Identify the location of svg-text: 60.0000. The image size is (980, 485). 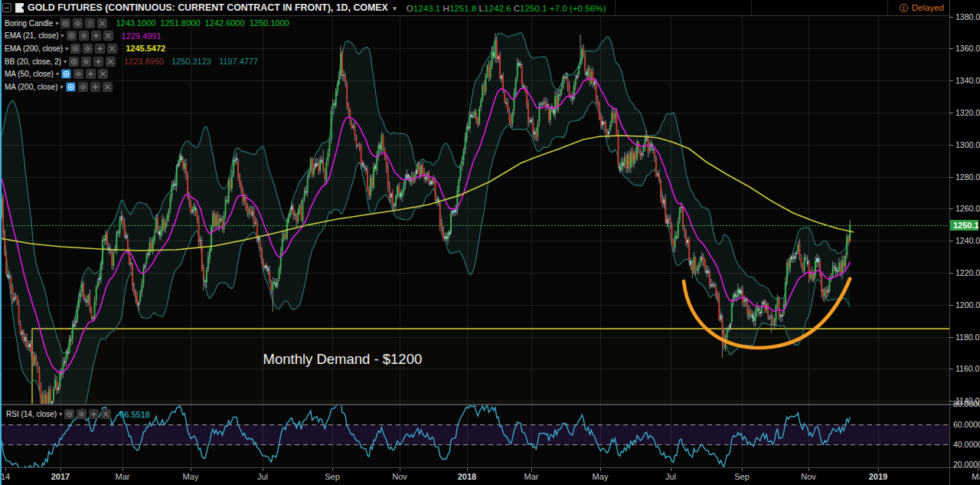
(966, 424).